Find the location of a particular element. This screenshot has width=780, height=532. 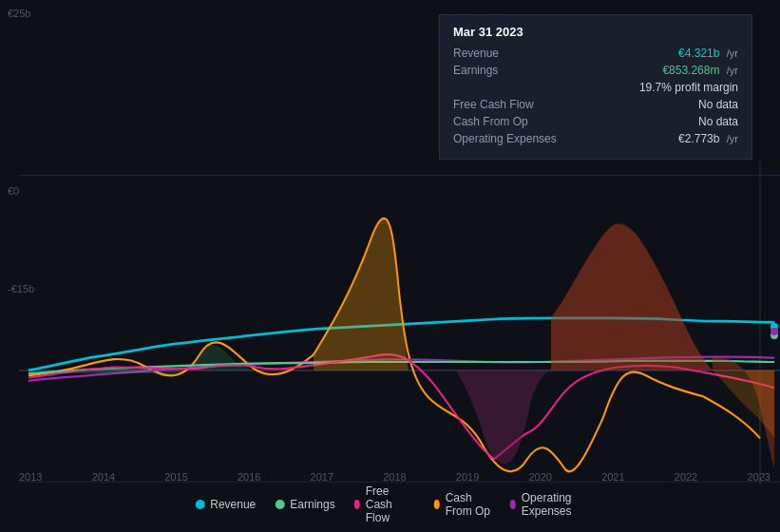

x-label-2014: 2014 is located at coordinates (104, 477).